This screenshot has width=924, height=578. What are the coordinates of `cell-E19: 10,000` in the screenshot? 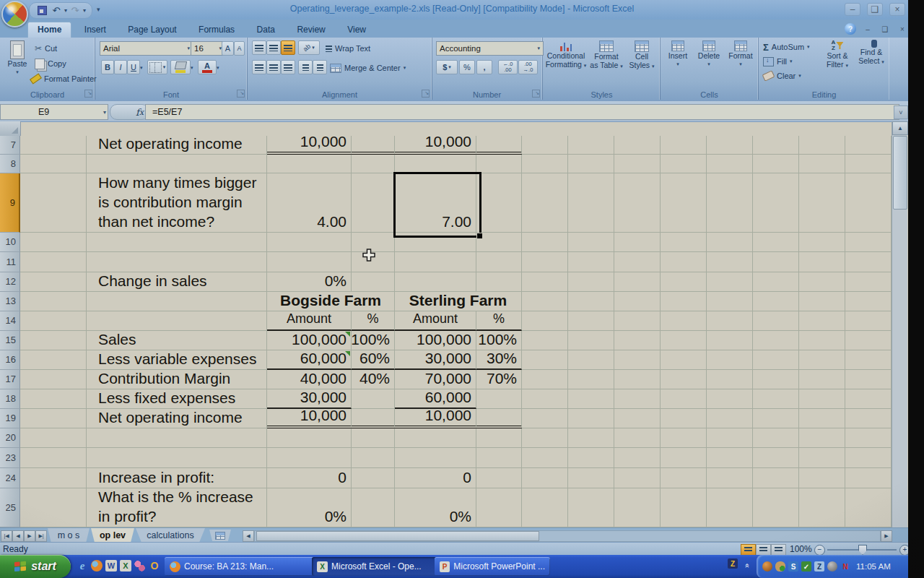 It's located at (436, 419).